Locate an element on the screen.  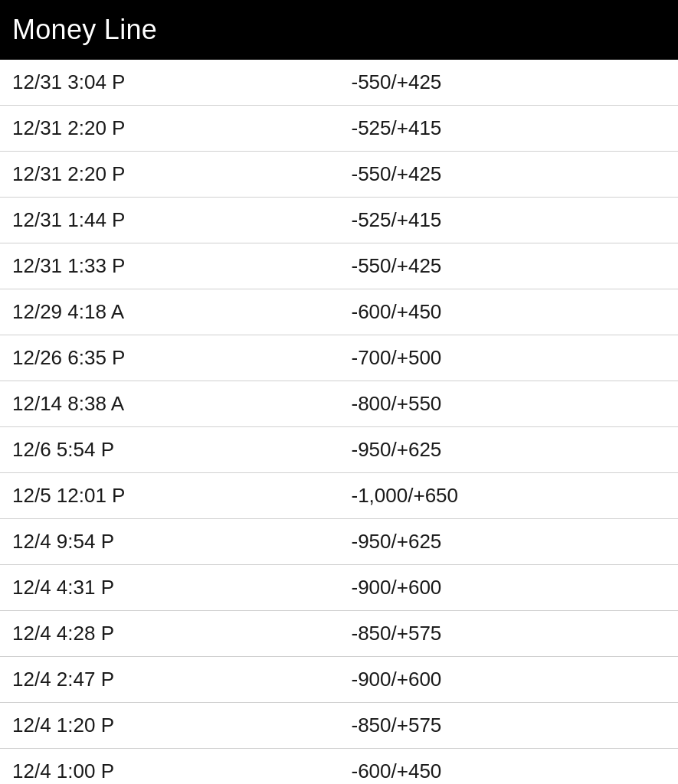
row-date: 12/26 6:35 P is located at coordinates (170, 358).